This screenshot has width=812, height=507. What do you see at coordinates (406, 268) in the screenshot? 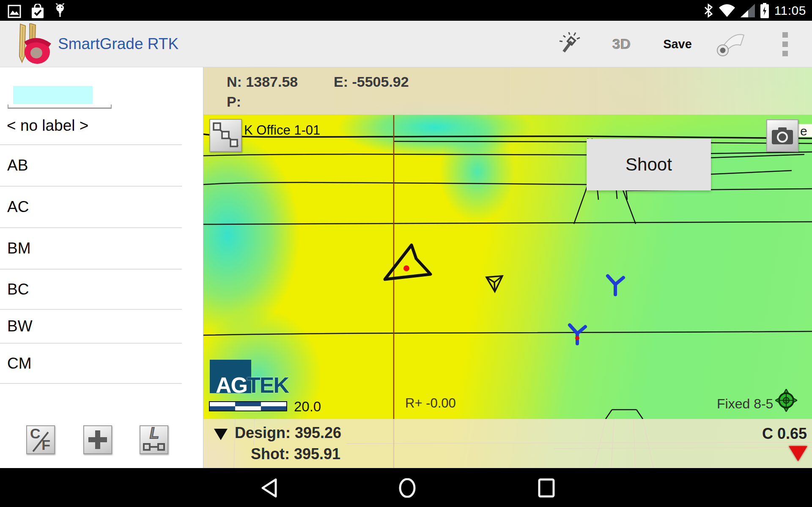
I see `cursor-dot` at bounding box center [406, 268].